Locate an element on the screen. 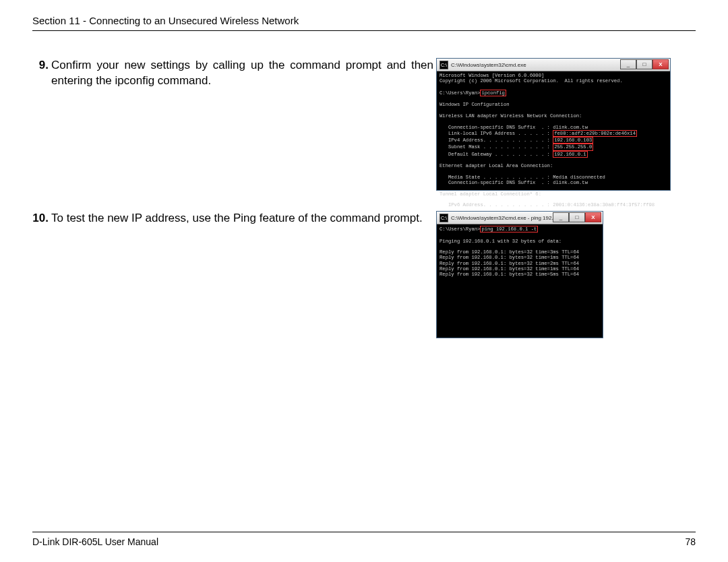 This screenshot has width=728, height=562. step-10-text: 10. To test the new IP address, use the … is located at coordinates (233, 218).